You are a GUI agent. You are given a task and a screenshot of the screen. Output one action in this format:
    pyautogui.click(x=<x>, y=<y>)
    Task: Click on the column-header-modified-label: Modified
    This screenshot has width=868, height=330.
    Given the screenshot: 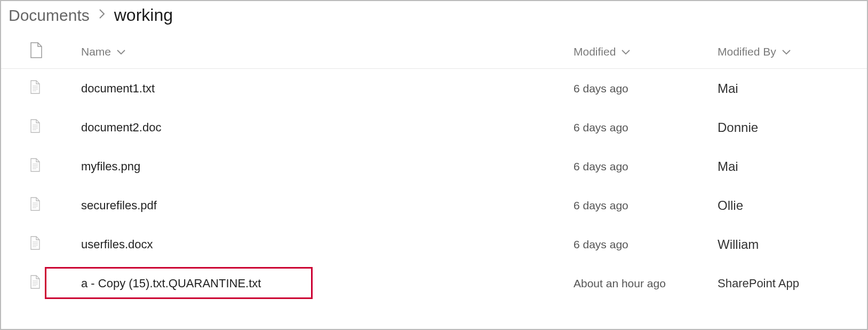 What is the action you would take?
    pyautogui.click(x=594, y=52)
    